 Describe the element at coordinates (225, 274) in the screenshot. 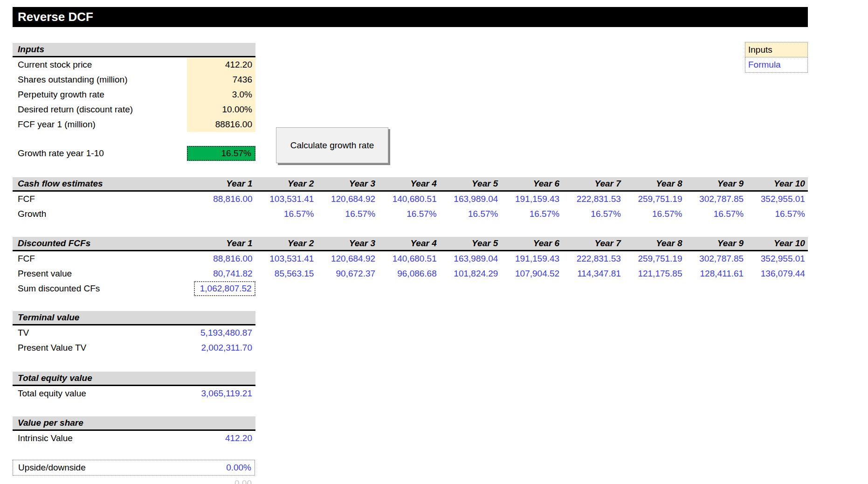

I see `present-value-cell: 80,741.82` at that location.